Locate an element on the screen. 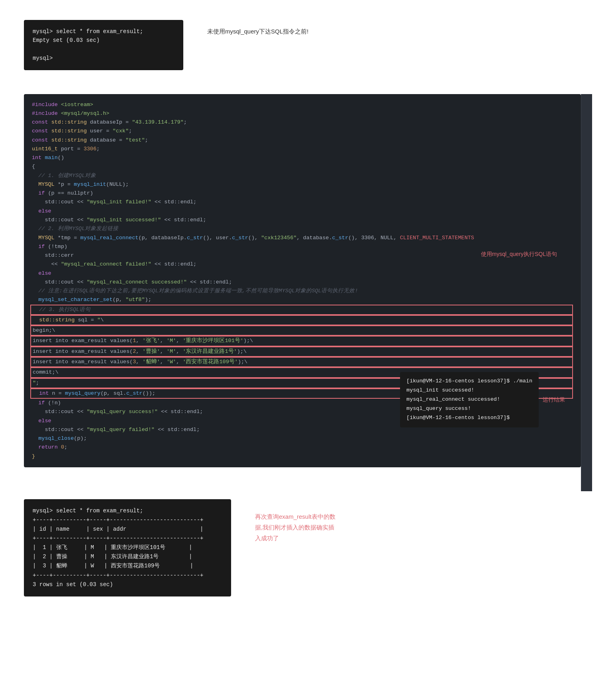 This screenshot has height=685, width=616. result-l1: mysql> select * from exam_result; is located at coordinates (128, 511).